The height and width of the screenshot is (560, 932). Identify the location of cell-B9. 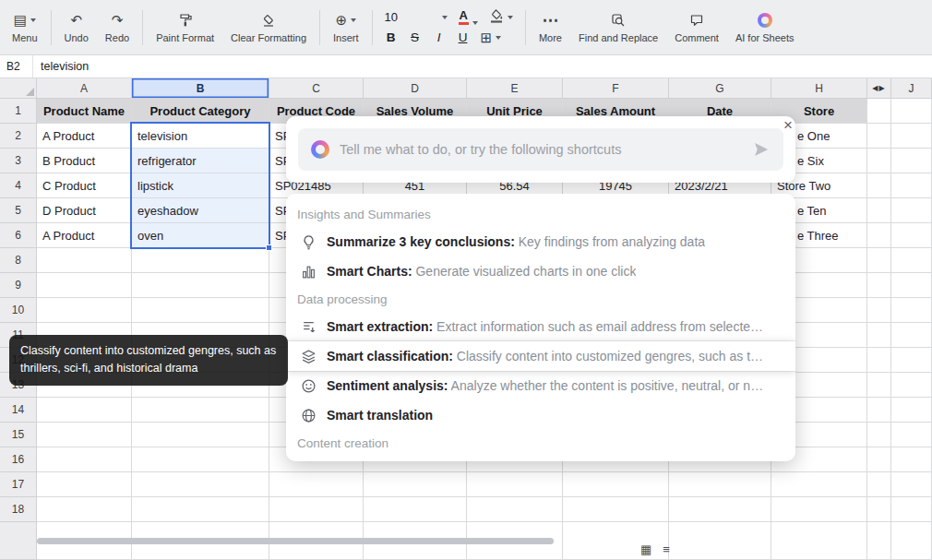
(201, 286).